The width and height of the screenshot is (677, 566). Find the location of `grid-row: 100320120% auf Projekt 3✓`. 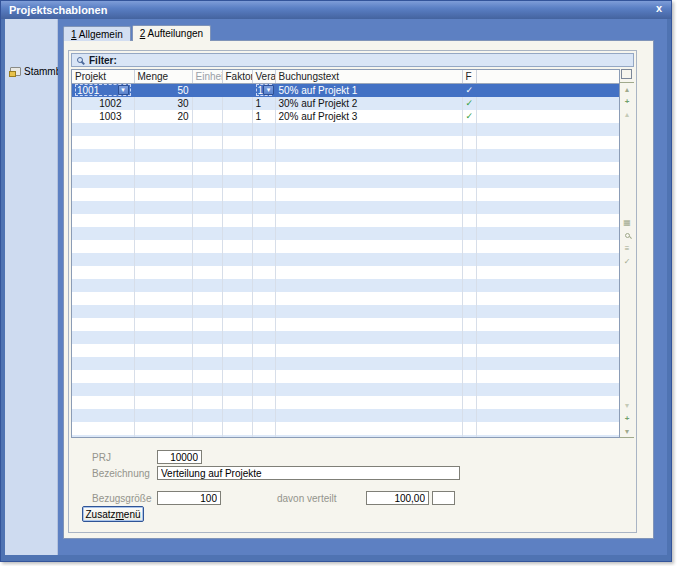

grid-row: 100320120% auf Projekt 3✓ is located at coordinates (346, 116).